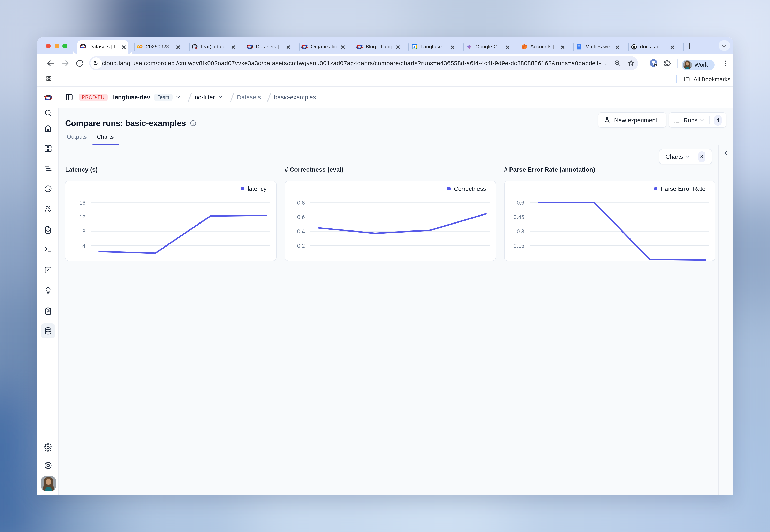 Image resolution: width=770 pixels, height=532 pixels. Describe the element at coordinates (414, 47) in the screenshot. I see `svg-text: 6` at that location.